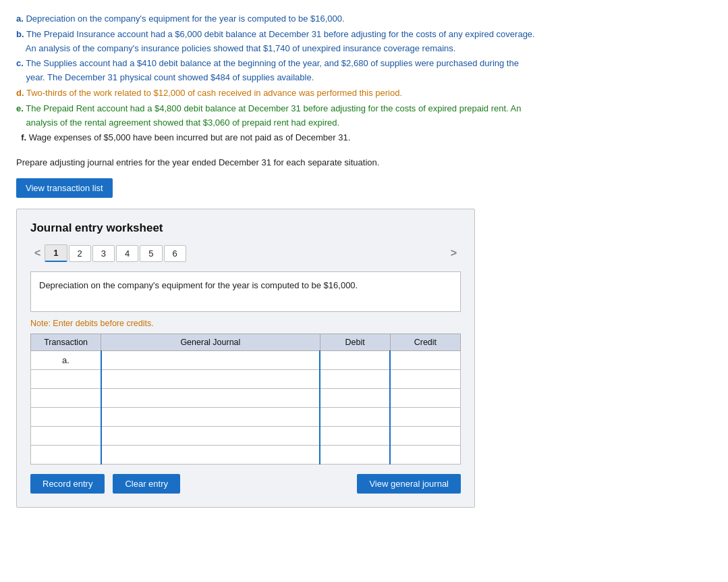 This screenshot has height=582, width=728. I want to click on tab-2-button: 2, so click(80, 254).